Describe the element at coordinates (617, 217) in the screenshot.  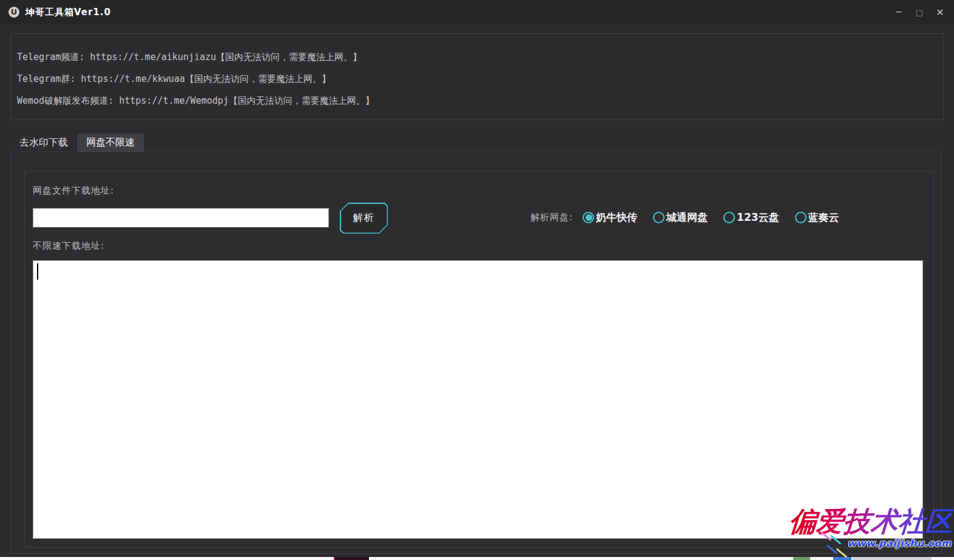
I see `radio-label: 奶牛快传` at that location.